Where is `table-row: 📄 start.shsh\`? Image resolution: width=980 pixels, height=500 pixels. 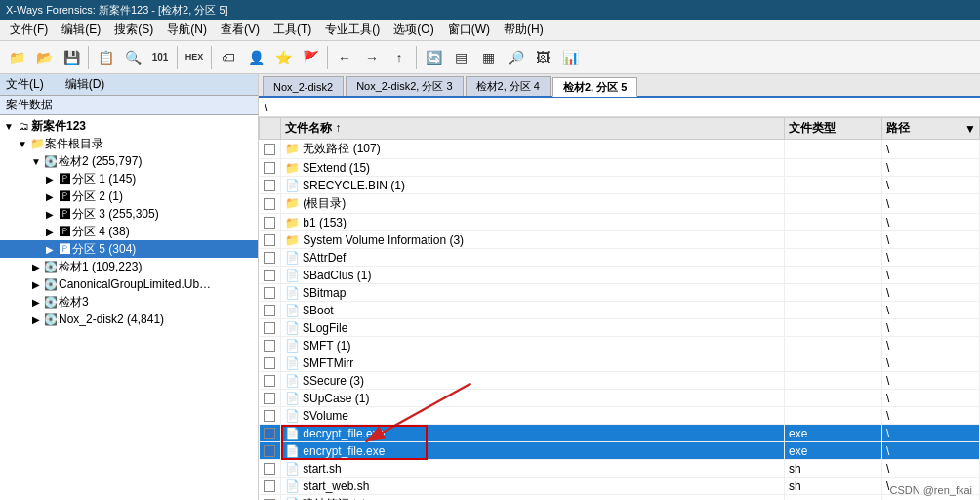
table-row: 📄 start.shsh\ is located at coordinates (620, 469).